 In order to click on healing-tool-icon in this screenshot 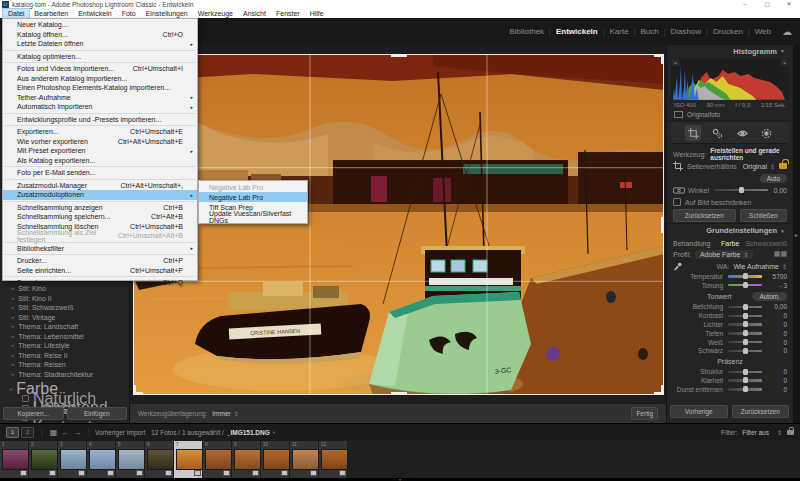, I will do `click(718, 133)`.